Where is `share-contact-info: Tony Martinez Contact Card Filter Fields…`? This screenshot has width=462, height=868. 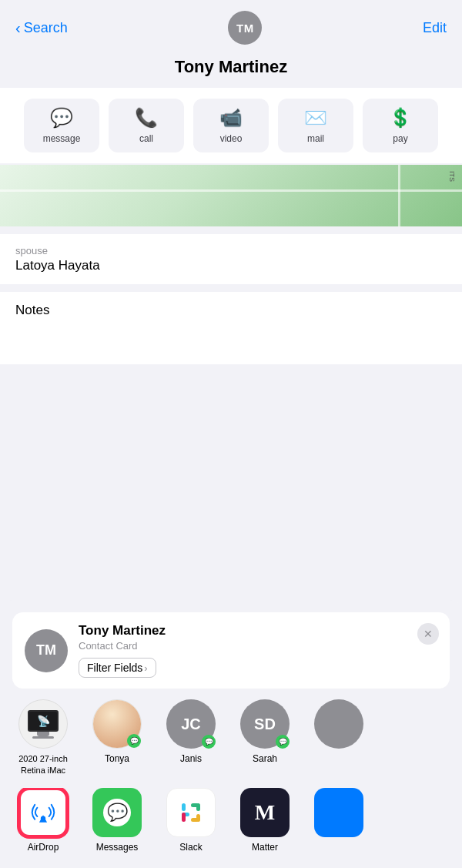
share-contact-info: Tony Martinez Contact Card Filter Fields… is located at coordinates (258, 650).